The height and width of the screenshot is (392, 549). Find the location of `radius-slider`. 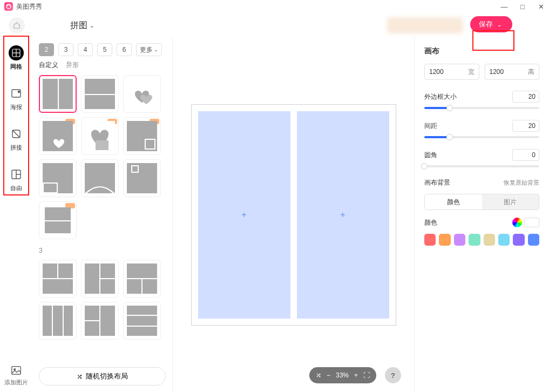

radius-slider is located at coordinates (482, 166).